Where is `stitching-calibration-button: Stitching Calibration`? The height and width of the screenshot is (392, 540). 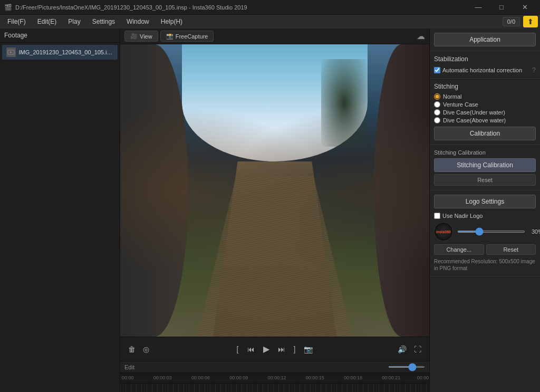
stitching-calibration-button: Stitching Calibration is located at coordinates (485, 165).